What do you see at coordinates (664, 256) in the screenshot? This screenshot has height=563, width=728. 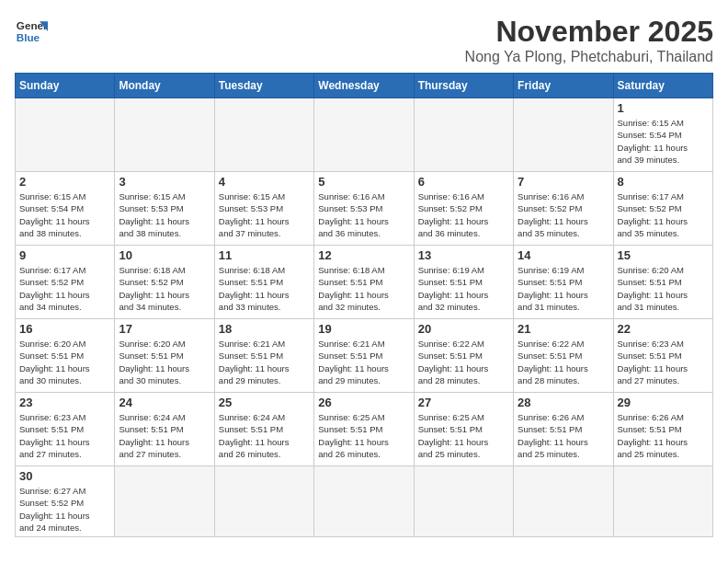 I see `day-number: 15` at bounding box center [664, 256].